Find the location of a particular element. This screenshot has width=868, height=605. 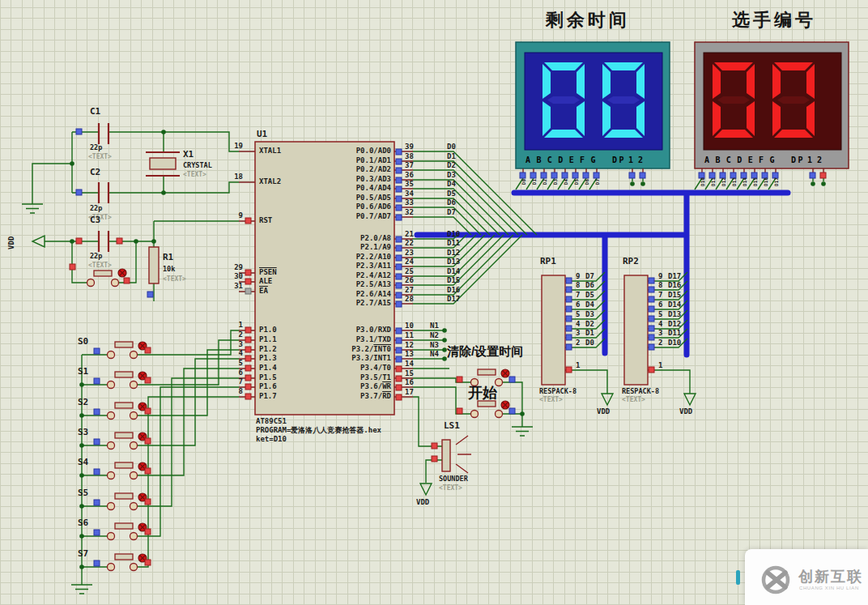

pin-name: P2.0/A8 is located at coordinates (376, 239).